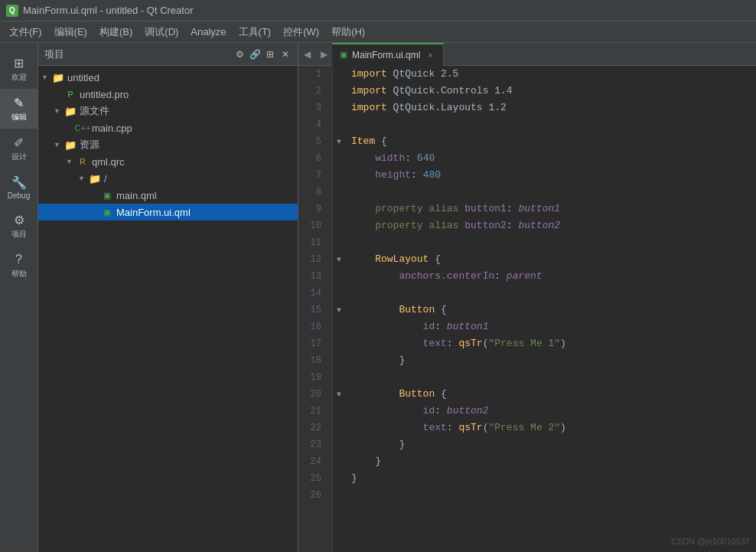 Image resolution: width=756 pixels, height=552 pixels. Describe the element at coordinates (116, 32) in the screenshot. I see `menu-item-b: 构建(B)` at that location.